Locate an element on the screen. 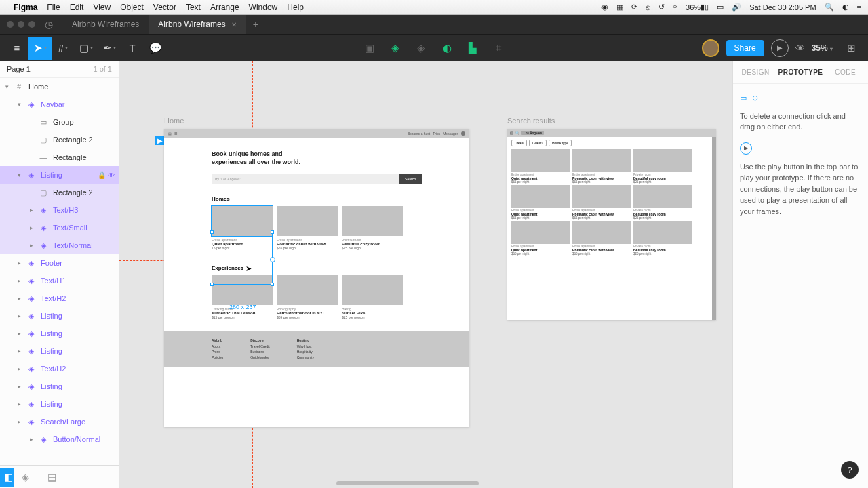 The width and height of the screenshot is (868, 488). layer-row: ▭Group is located at coordinates (60, 122).